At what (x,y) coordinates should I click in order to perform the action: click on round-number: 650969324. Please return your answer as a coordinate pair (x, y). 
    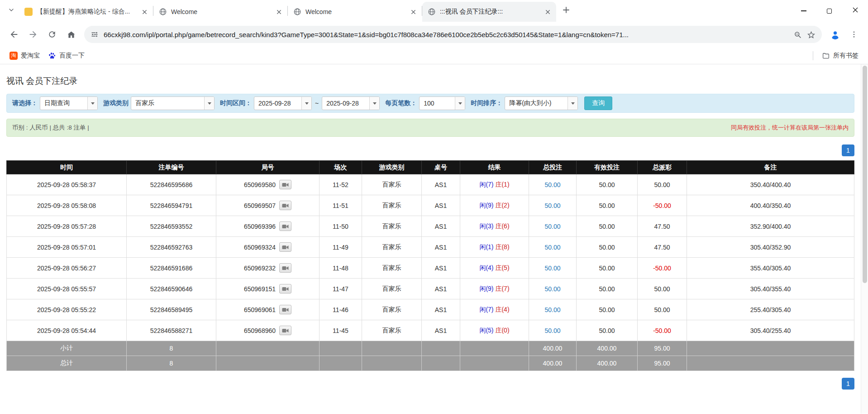
    Looking at the image, I should click on (260, 247).